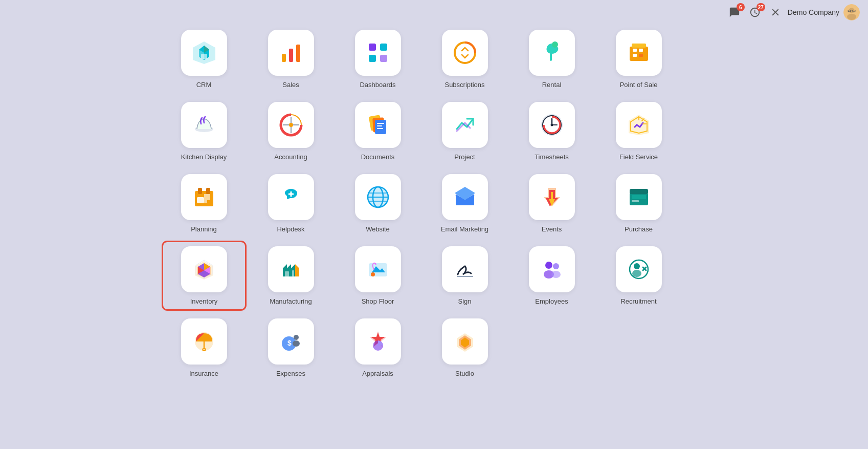 The image size is (868, 449). Describe the element at coordinates (552, 275) in the screenshot. I see `app-item-employees: Employees` at that location.